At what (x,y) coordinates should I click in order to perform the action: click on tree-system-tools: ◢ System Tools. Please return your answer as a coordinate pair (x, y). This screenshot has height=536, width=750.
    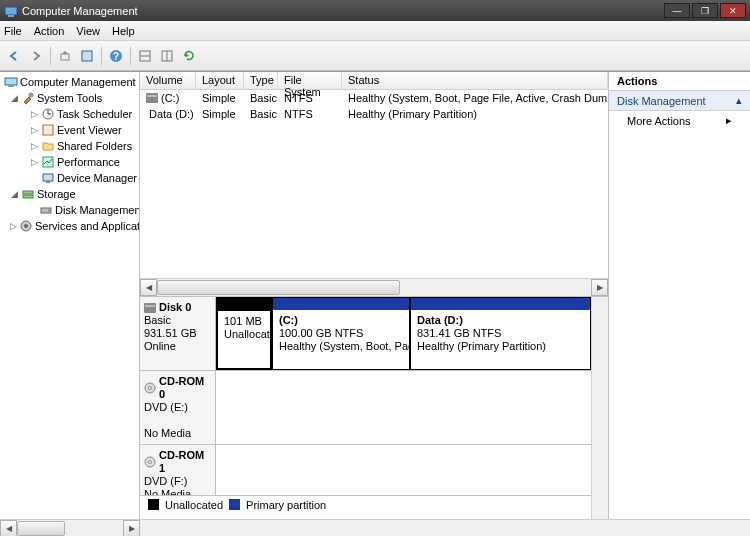
    Looking at the image, I should click on (70, 98).